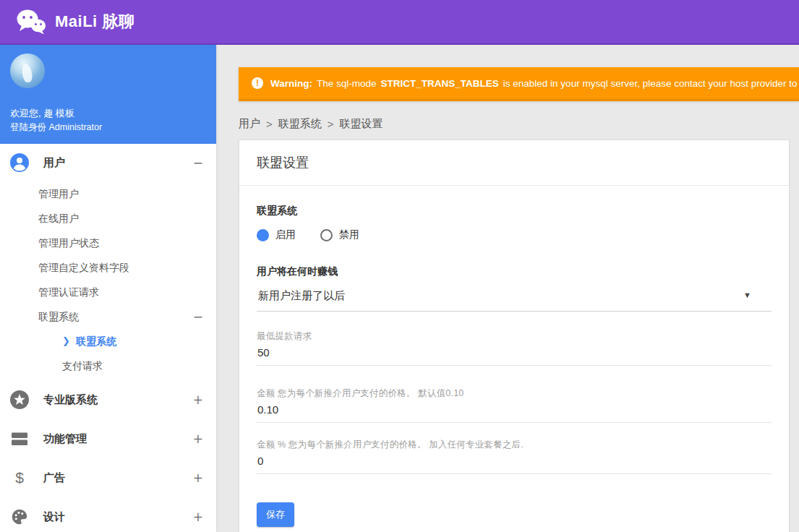 The width and height of the screenshot is (799, 532). What do you see at coordinates (108, 94) in the screenshot?
I see `profile-panel: 欢迎您, 趣 模板 登陆身份 Administrator` at bounding box center [108, 94].